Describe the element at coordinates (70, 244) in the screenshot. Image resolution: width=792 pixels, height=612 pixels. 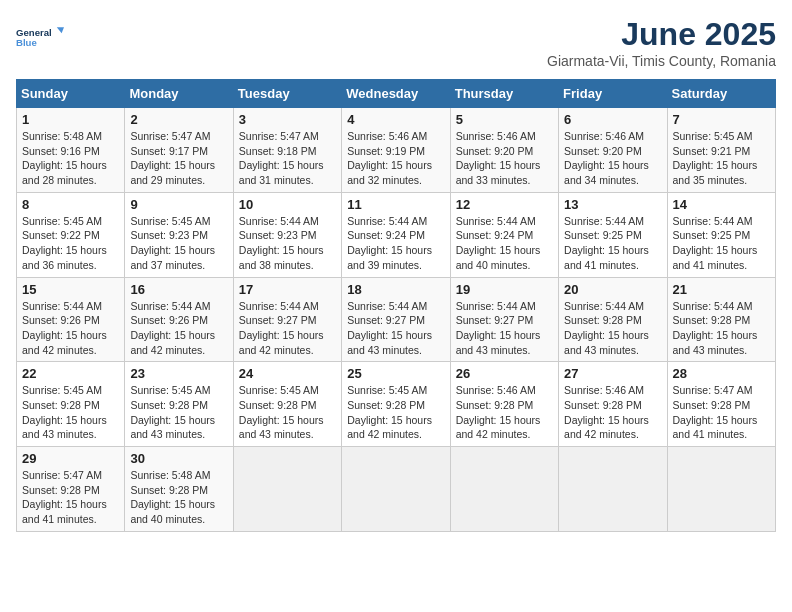
I see `day-info: Sunrise: 5:45 AM Sunset: 9:22 PM Dayligh…` at that location.